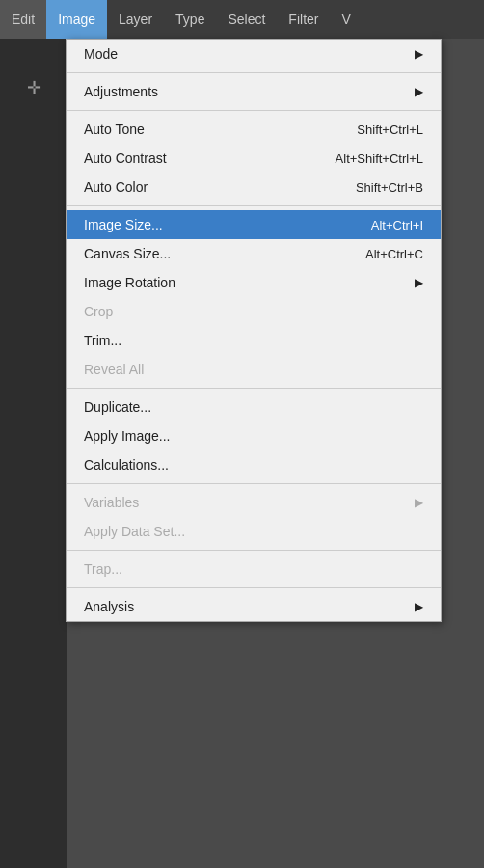  What do you see at coordinates (109, 607) in the screenshot?
I see `menu-item-analysis-label: Analysis` at bounding box center [109, 607].